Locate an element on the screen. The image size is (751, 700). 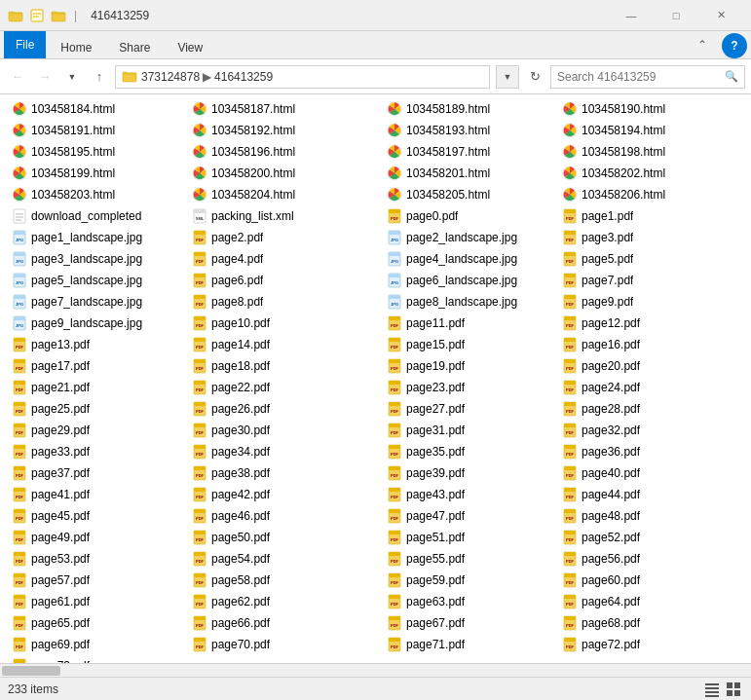
horizontal-scrollbar is located at coordinates (376, 670).